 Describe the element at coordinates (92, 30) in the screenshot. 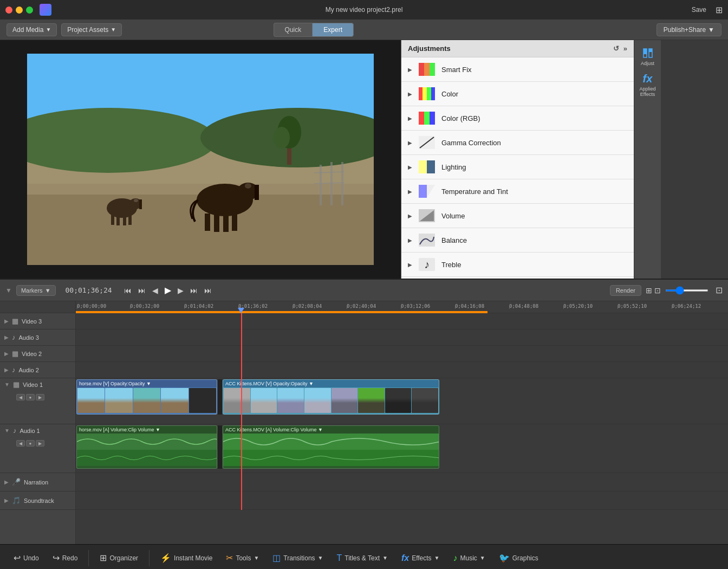

I see `project-assets-button: Project Assets ▼` at that location.